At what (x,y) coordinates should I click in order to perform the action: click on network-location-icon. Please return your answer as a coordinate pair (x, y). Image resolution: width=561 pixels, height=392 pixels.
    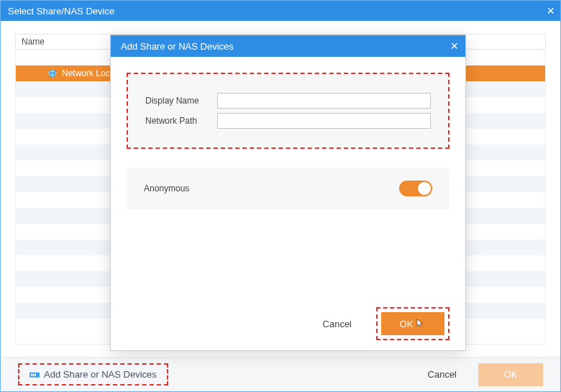
    Looking at the image, I should click on (53, 73).